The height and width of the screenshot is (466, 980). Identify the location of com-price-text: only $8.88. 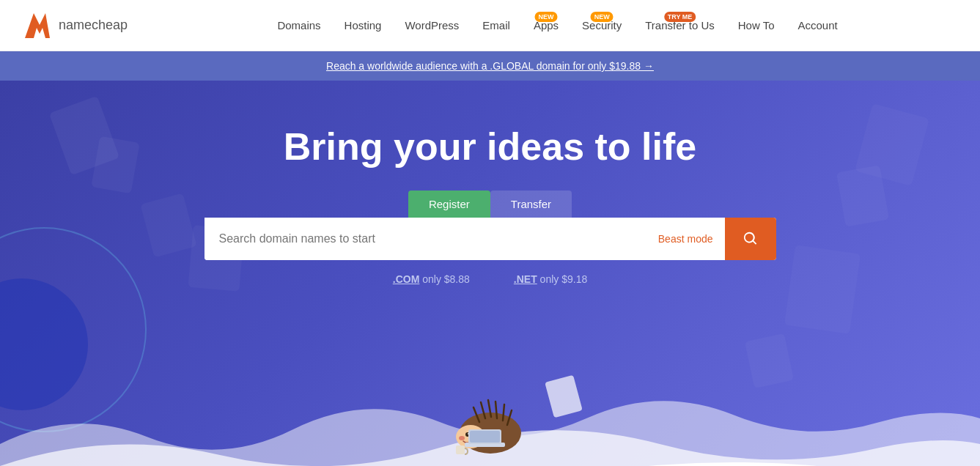
(446, 279).